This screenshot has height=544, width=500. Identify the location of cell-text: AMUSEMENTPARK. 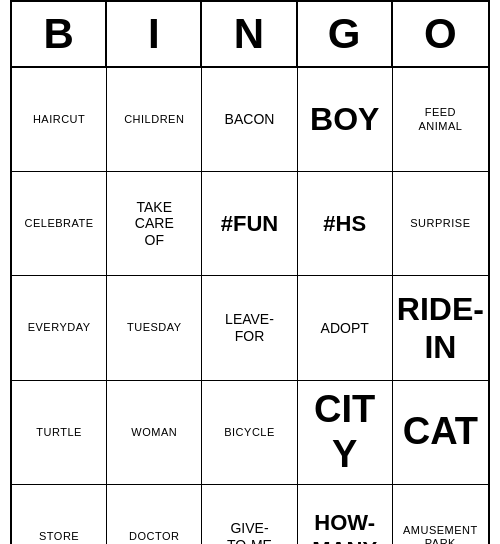
(440, 534).